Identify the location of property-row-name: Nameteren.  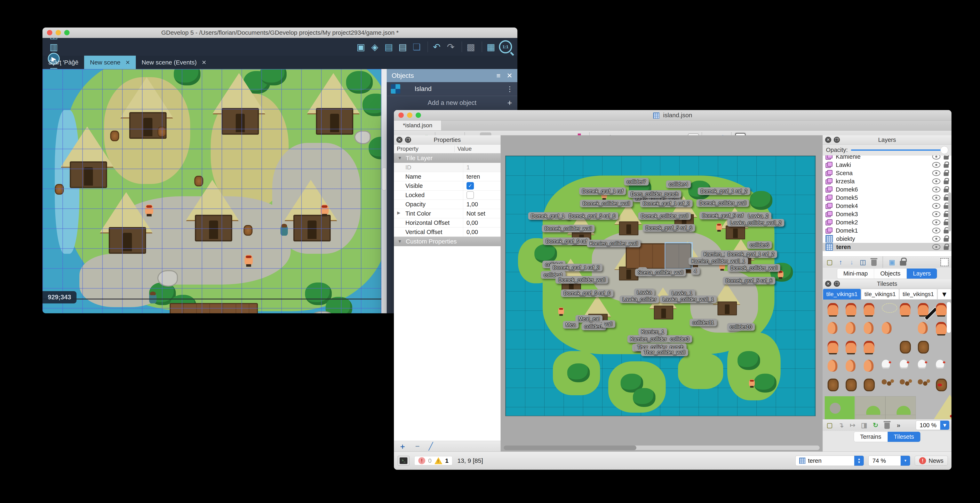
(447, 177).